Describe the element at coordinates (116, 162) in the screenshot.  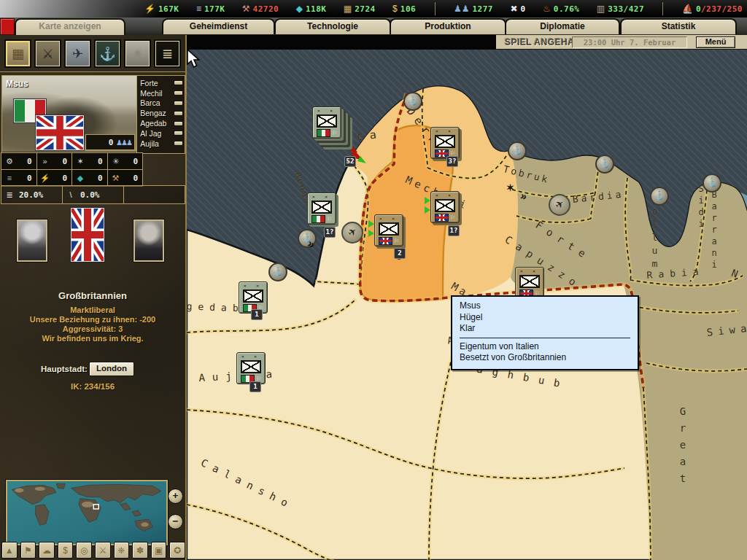
I see `air-base-icon: ✳` at that location.